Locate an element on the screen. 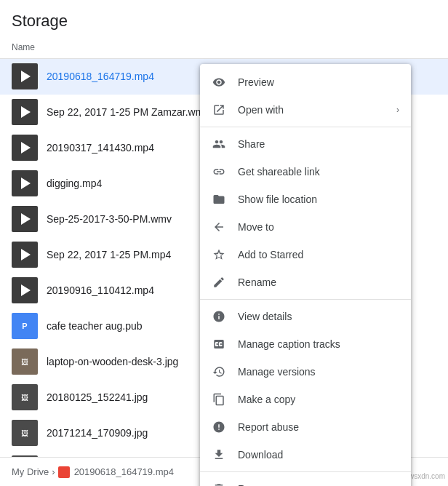 The width and height of the screenshot is (448, 486). menu-item-report-abuse: Report abuse is located at coordinates (305, 427).